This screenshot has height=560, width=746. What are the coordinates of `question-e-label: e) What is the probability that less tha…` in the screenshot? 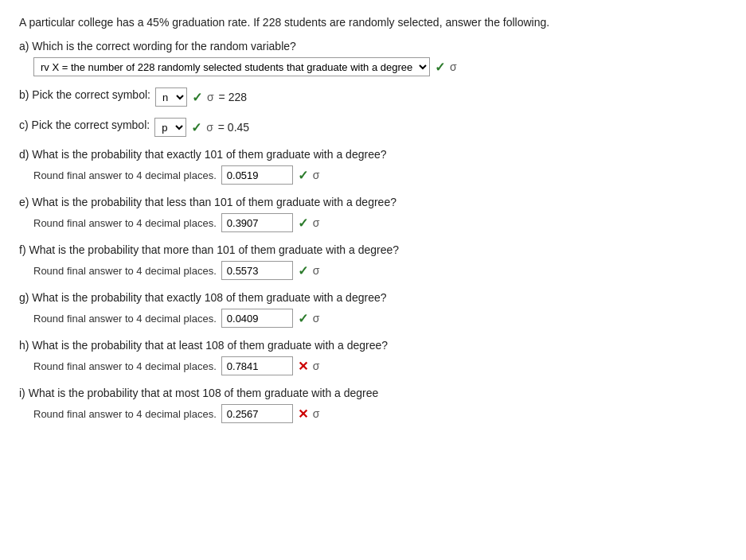 It's located at (373, 202).